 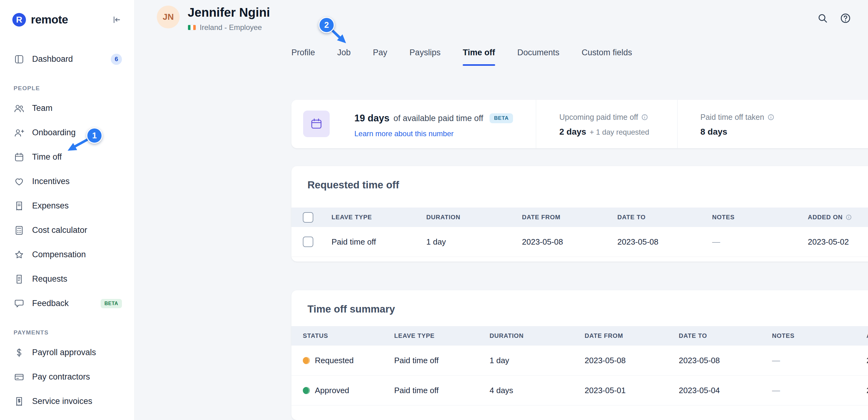 I want to click on taken-time-off-section: Paid time off taken 8 days, so click(x=737, y=125).